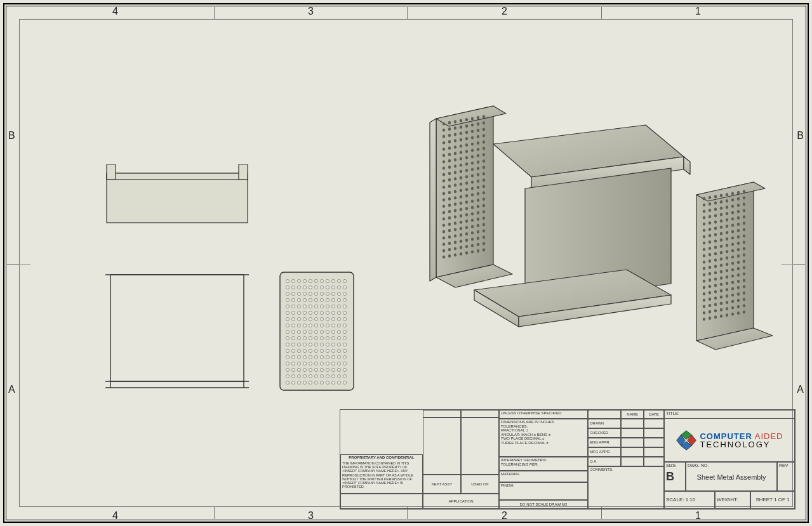  Describe the element at coordinates (543, 504) in the screenshot. I see `do-not-scale: DO NOT SCALE DRAWING` at that location.